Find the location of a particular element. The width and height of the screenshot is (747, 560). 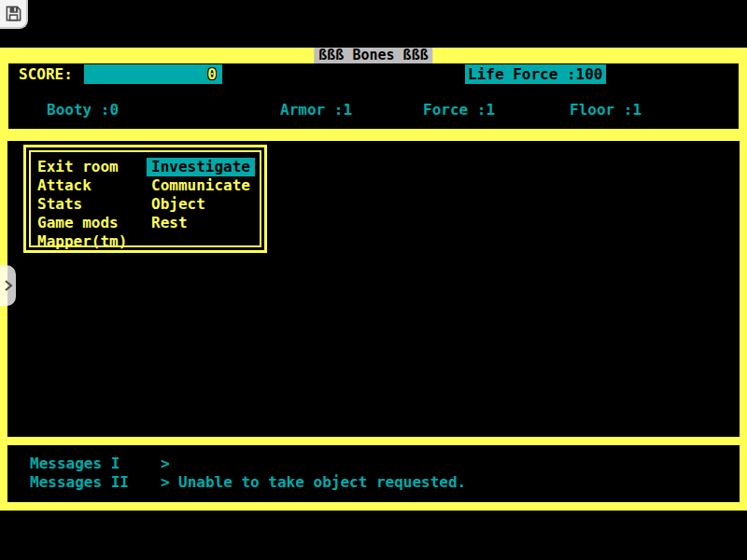

score-bar: 0 is located at coordinates (153, 75).